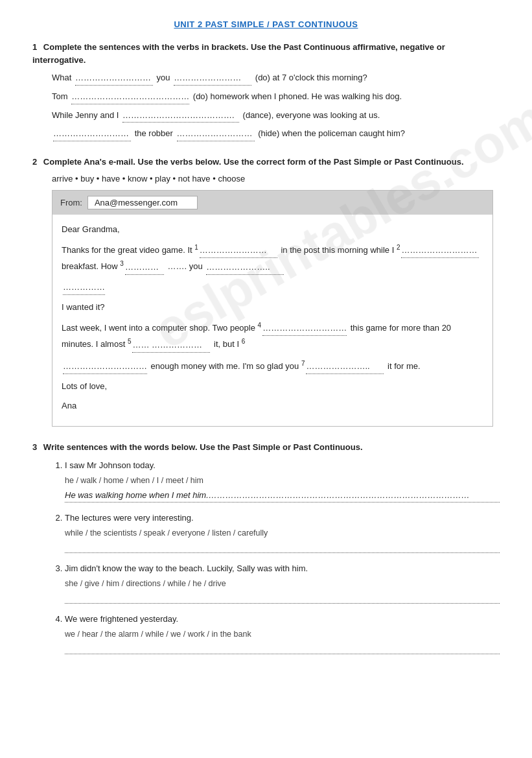  I want to click on list-item: While Jenny and I …………………………………. (dance)…, so click(276, 116).